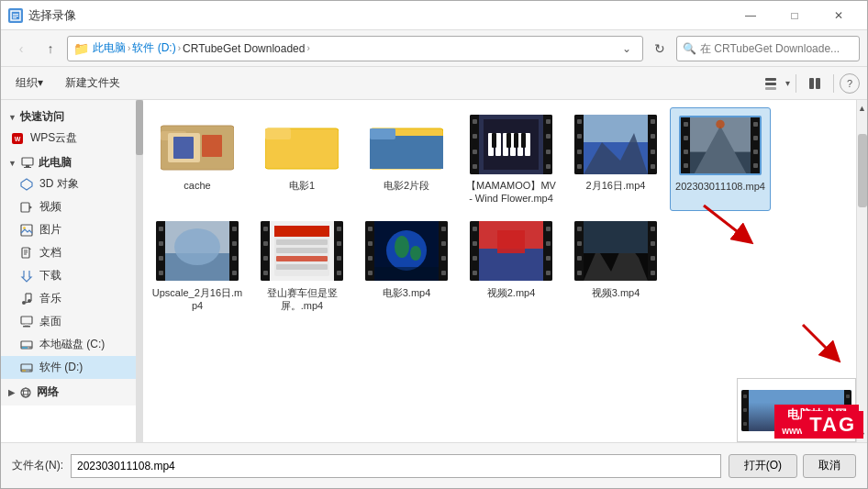  What do you see at coordinates (339, 251) in the screenshot?
I see `film-strip-right5` at bounding box center [339, 251].